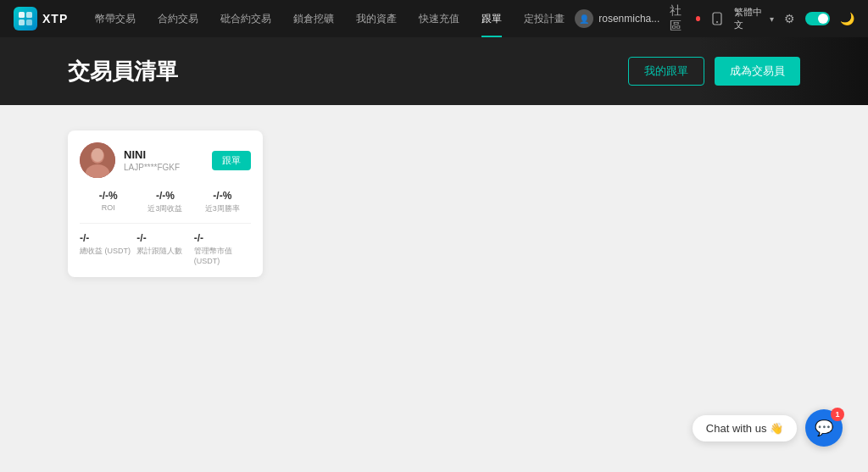 This screenshot has width=868, height=472. I want to click on mobile-icon, so click(717, 19).